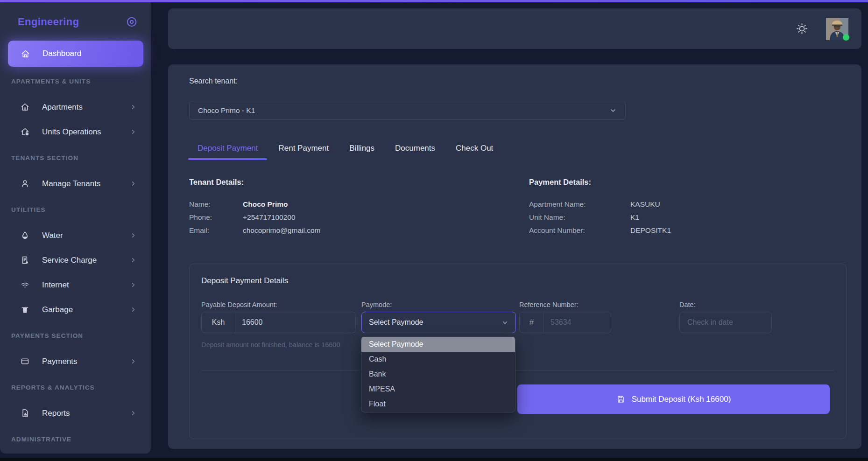 Image resolution: width=868 pixels, height=461 pixels. What do you see at coordinates (565, 322) in the screenshot?
I see `reference-number-field: #` at bounding box center [565, 322].